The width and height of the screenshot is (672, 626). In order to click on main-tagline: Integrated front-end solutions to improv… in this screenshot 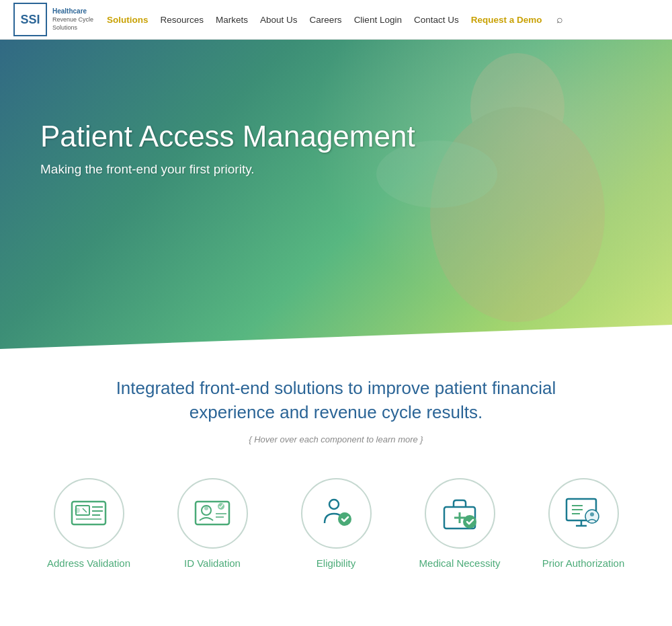, I will do `click(336, 401)`.